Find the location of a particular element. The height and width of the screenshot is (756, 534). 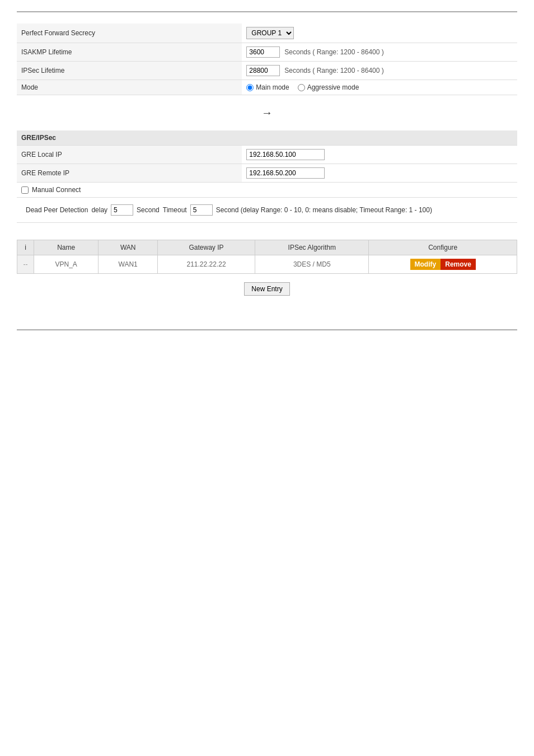

gre-remote-ip-label: GRE Remote IP is located at coordinates (129, 174).